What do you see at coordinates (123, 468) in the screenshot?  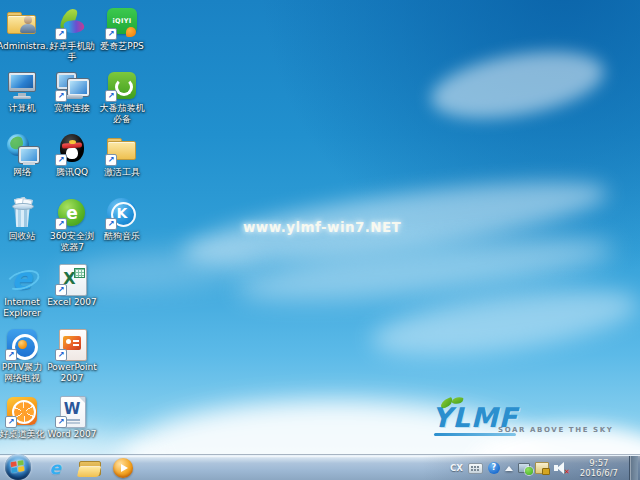 I see `taskbar-media-player-button` at bounding box center [123, 468].